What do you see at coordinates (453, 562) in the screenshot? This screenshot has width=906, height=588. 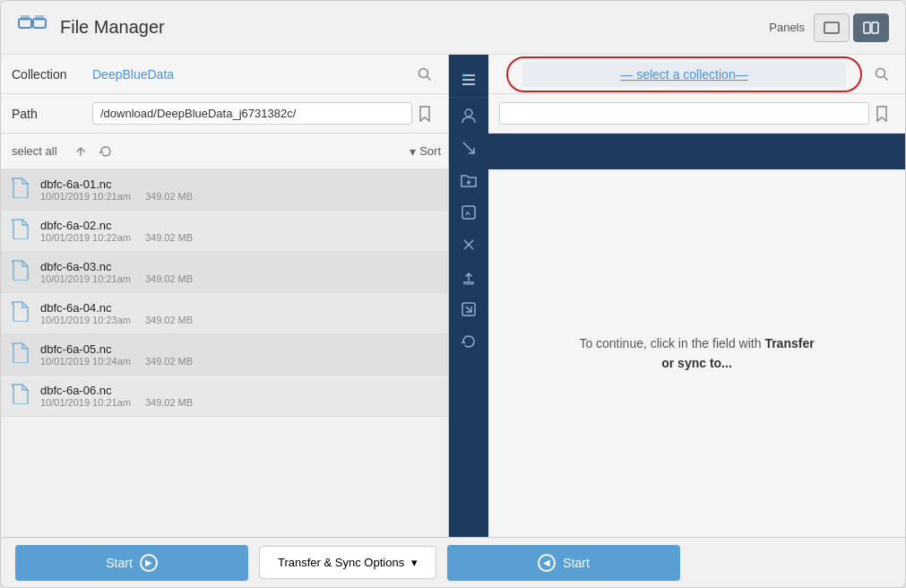 I see `bottom-bar: Start ▶ Transfer & Sync Options ▾ ◀ Star…` at bounding box center [453, 562].